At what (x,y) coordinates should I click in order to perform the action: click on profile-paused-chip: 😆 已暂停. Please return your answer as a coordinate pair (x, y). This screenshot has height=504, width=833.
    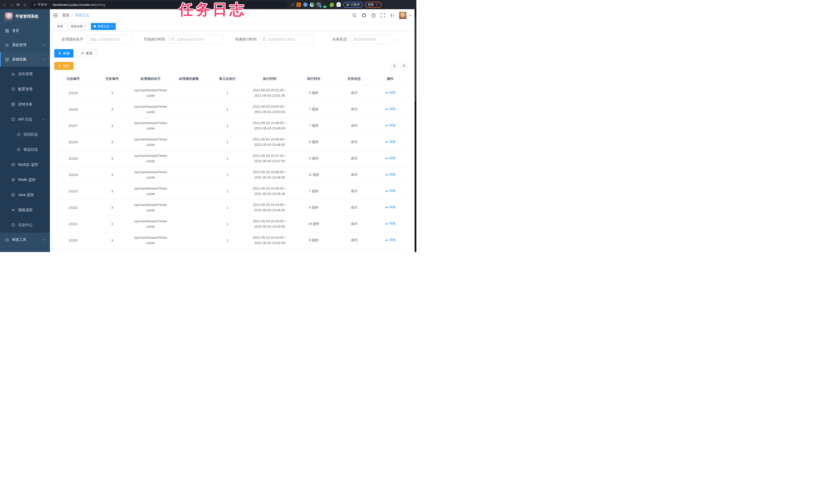
    Looking at the image, I should click on (353, 5).